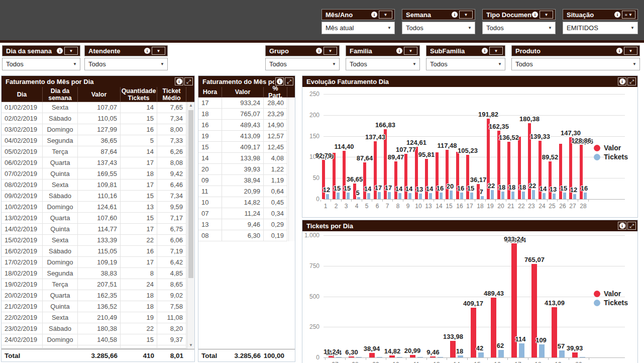  What do you see at coordinates (275, 225) in the screenshot?
I see `table-cell: 0,29` at bounding box center [275, 225].